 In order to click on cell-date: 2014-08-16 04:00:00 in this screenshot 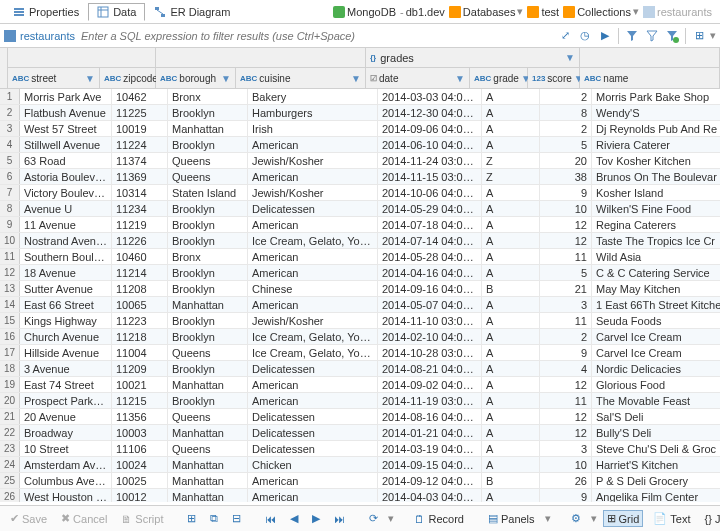, I will do `click(430, 416)`.